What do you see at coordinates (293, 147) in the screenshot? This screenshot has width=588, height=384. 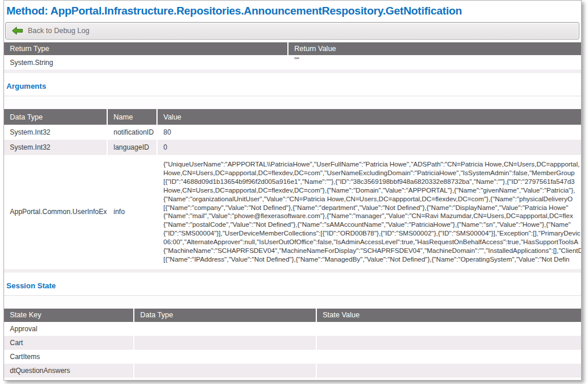 I see `argument-row: System.Int32 languageID 0` at bounding box center [293, 147].